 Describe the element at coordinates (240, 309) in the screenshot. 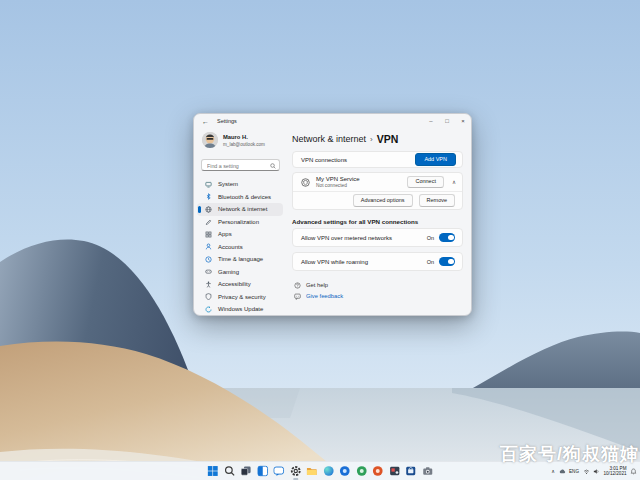

I see `sidebar-item-label: Windows Update` at that location.